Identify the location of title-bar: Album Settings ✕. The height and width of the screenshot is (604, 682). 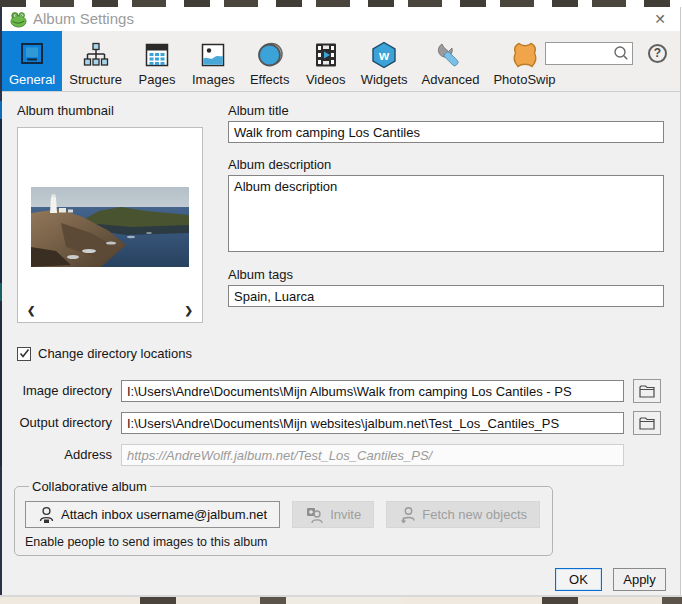
(341, 19).